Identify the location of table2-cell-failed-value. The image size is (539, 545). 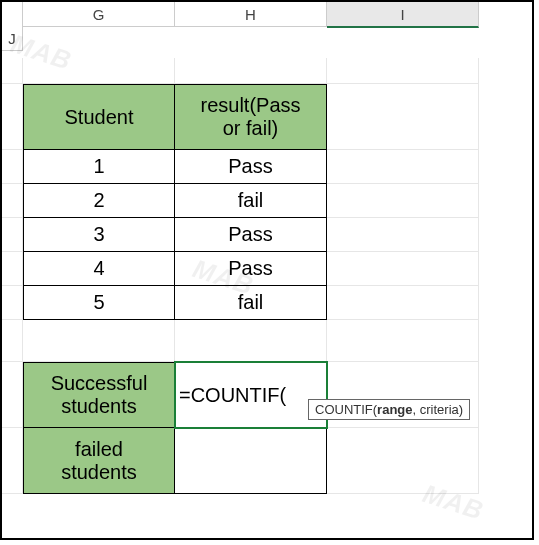
(251, 461).